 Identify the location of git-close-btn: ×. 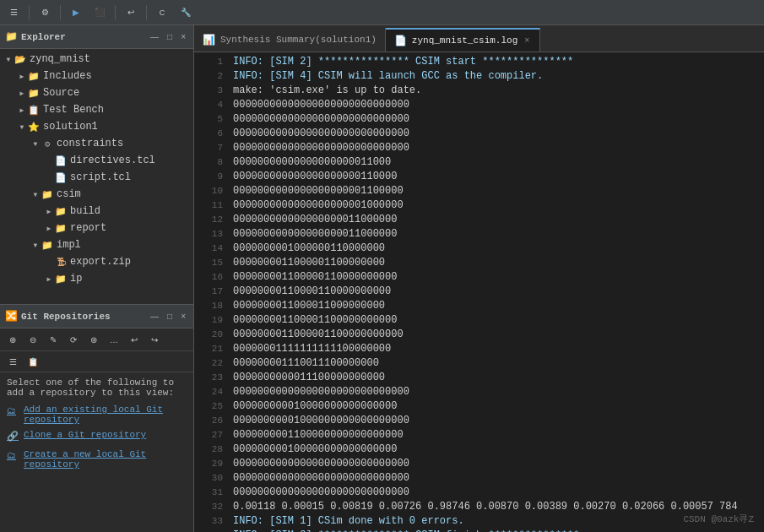
(183, 316).